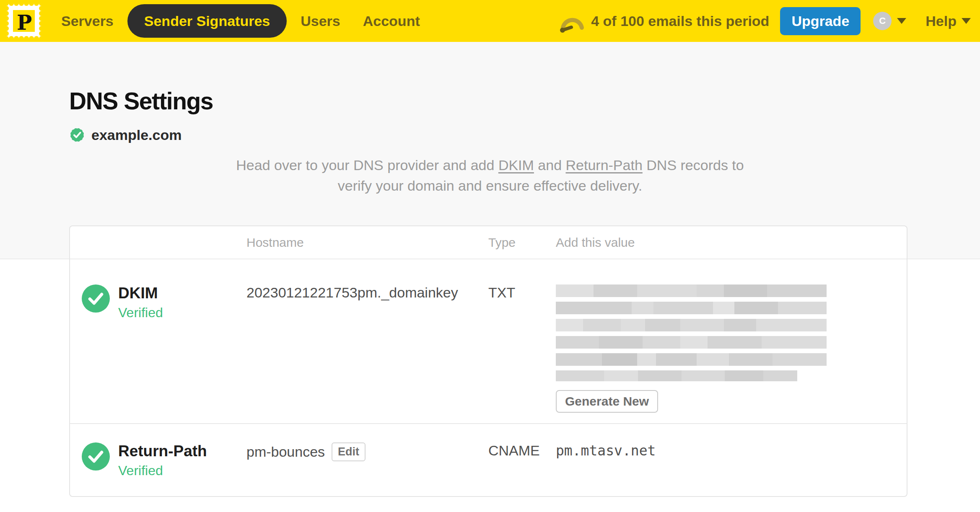 This screenshot has width=980, height=512. I want to click on gauge-icon, so click(572, 21).